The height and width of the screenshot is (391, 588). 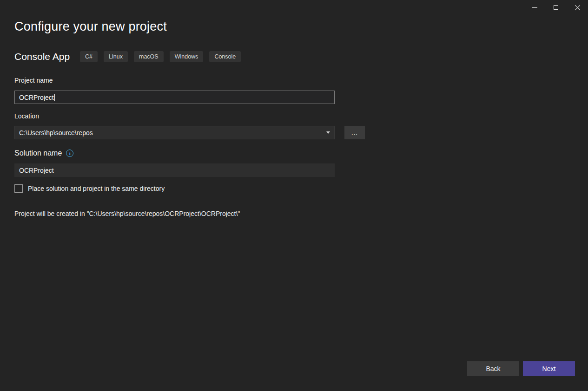 What do you see at coordinates (187, 57) in the screenshot?
I see `tag-windows: Windows` at bounding box center [187, 57].